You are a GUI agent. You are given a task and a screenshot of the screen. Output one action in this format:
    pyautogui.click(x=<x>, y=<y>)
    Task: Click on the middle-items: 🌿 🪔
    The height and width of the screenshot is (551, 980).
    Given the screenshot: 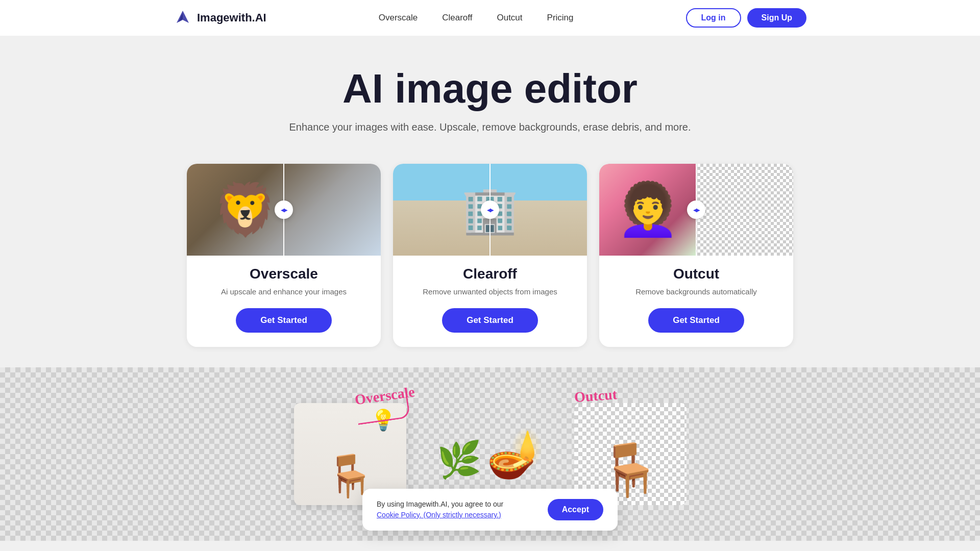 What is the action you would take?
    pyautogui.click(x=490, y=454)
    